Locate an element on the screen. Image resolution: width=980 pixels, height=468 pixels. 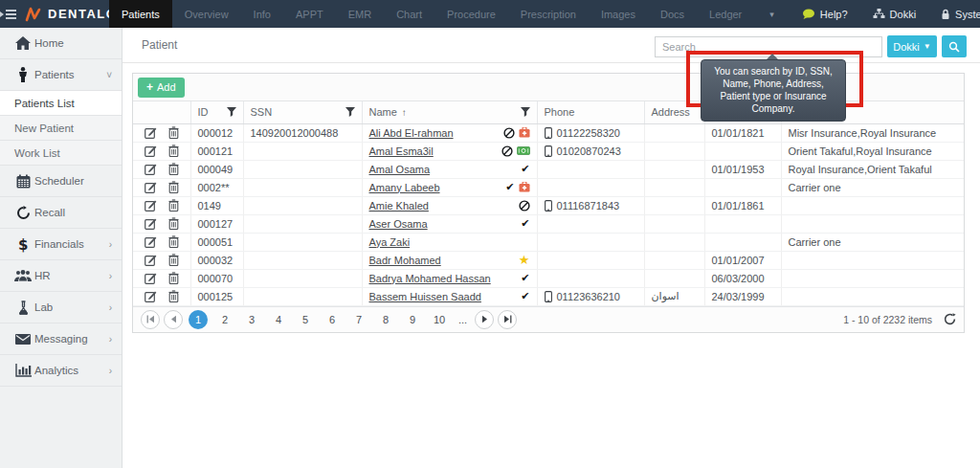
pager-page-8: 8 is located at coordinates (386, 320).